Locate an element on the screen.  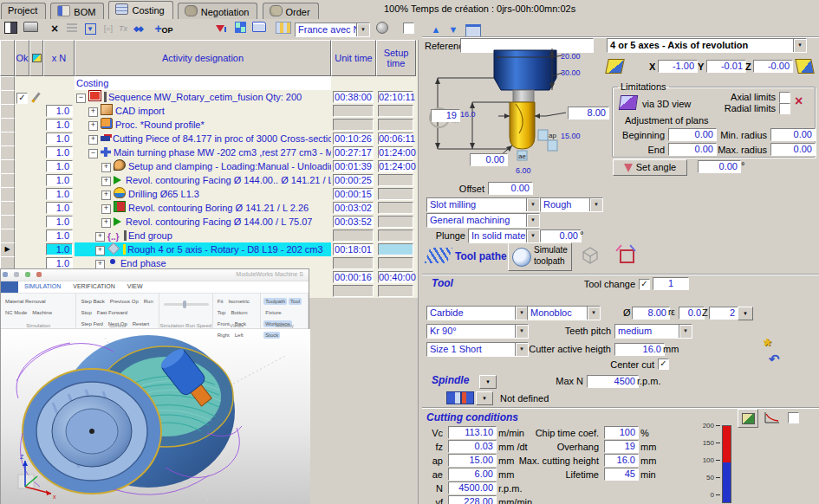
axis-invert-icon is located at coordinates (804, 66).